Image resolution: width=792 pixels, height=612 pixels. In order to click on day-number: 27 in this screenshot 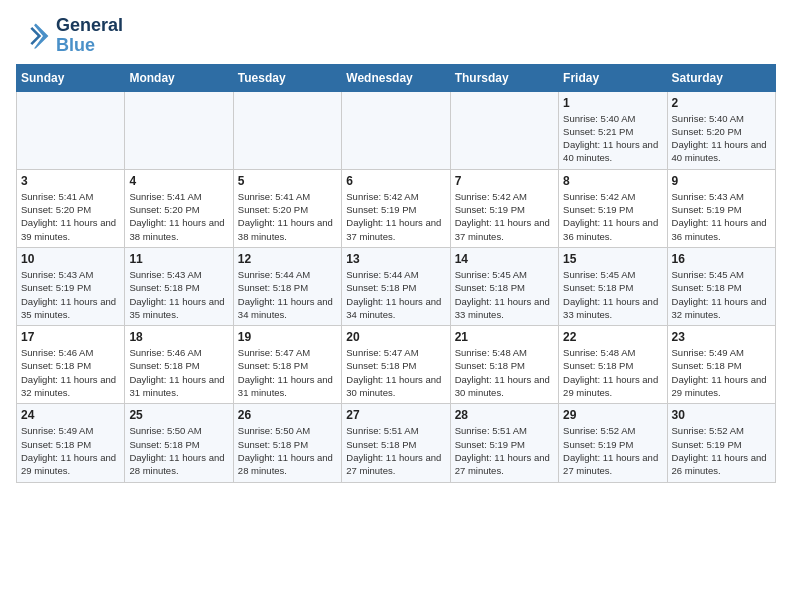, I will do `click(396, 415)`.